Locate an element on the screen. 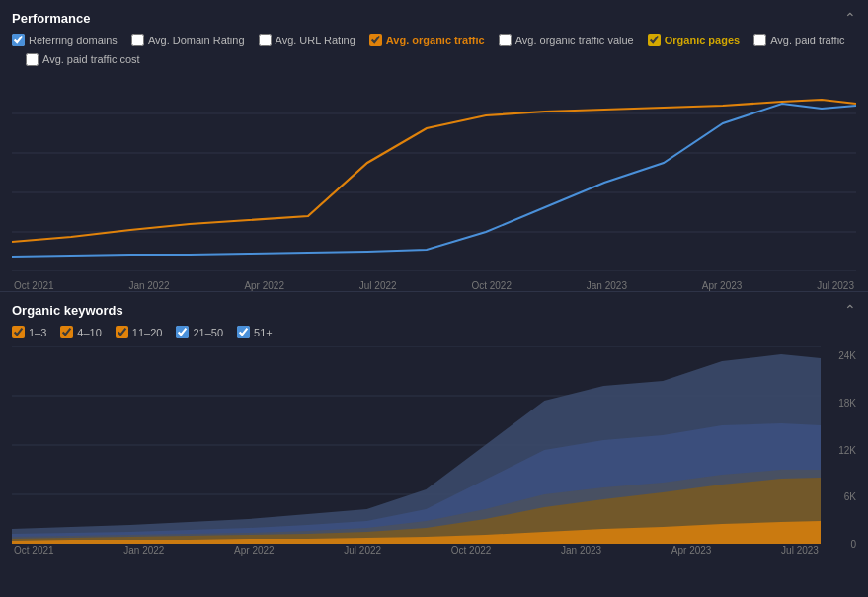 Image resolution: width=868 pixels, height=597 pixels. kw-51-plus-label: 51+ is located at coordinates (263, 333).